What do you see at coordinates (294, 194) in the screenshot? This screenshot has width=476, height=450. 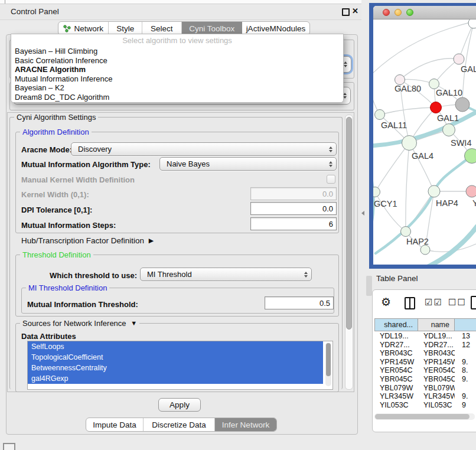 I see `kernel-width-input: 0.0` at bounding box center [294, 194].